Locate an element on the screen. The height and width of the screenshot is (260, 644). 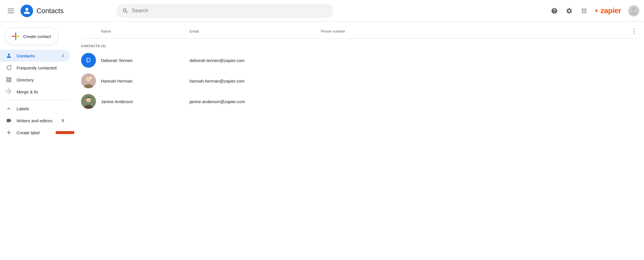
contact-avatar-hannah is located at coordinates (88, 81).